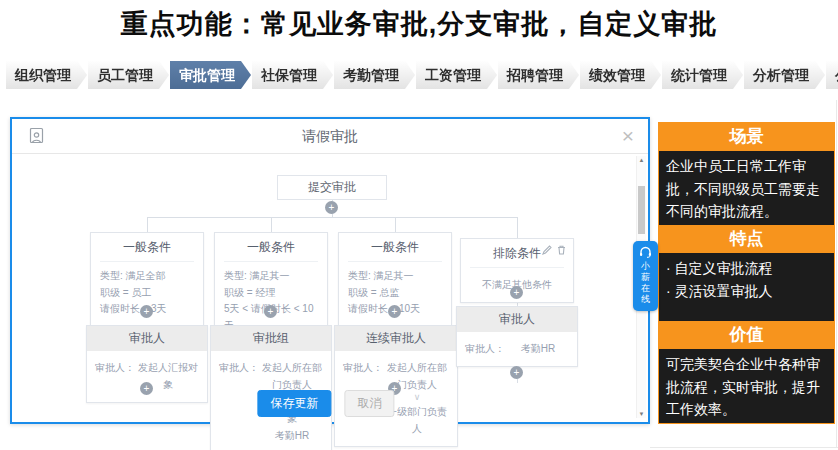 The height and width of the screenshot is (450, 838). I want to click on approver-value: 发起人所在部门负责人, so click(292, 376).